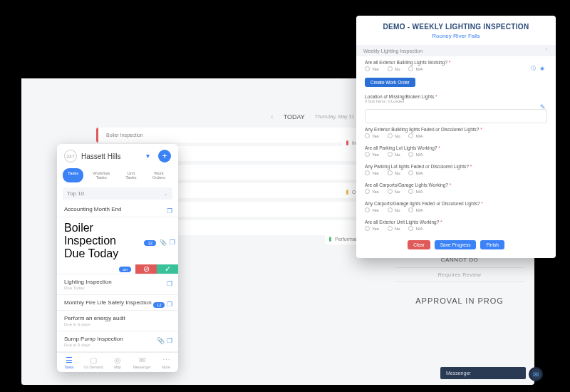 This screenshot has height=392, width=570. Describe the element at coordinates (419, 245) in the screenshot. I see `clear-button: Clear` at that location.